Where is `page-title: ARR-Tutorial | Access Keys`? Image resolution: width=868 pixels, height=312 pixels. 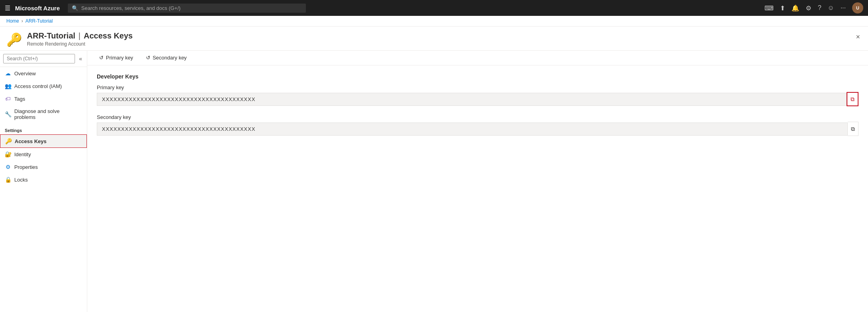
page-title: ARR-Tutorial | Access Keys is located at coordinates (80, 36).